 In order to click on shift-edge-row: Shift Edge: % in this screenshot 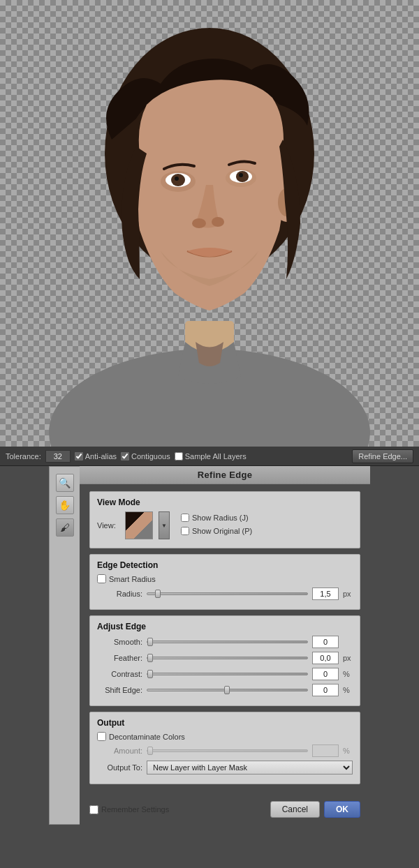, I will do `click(225, 690)`.